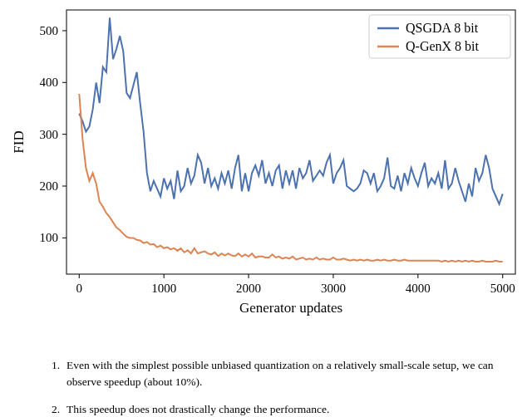  Describe the element at coordinates (442, 47) in the screenshot. I see `svg-text: Q-GenX 8 bit` at that location.